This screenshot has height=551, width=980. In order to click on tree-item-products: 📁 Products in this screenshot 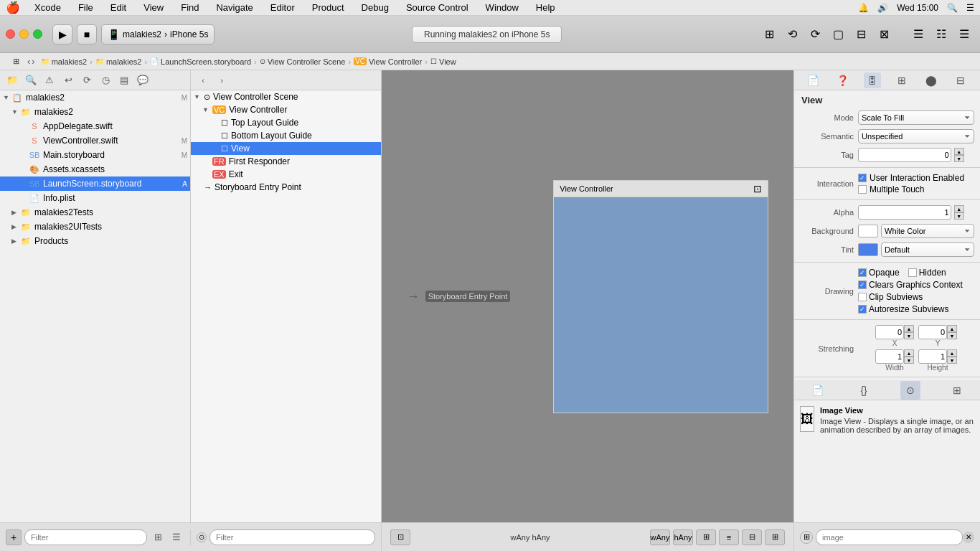, I will do `click(95, 241)`.